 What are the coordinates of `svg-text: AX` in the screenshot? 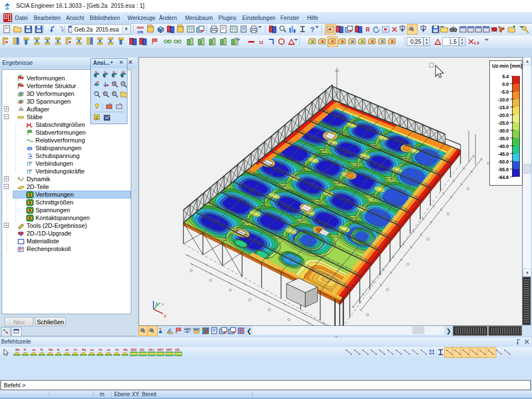 It's located at (123, 72).